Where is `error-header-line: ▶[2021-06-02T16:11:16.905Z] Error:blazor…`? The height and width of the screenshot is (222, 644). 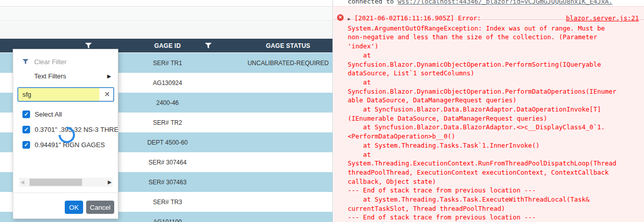 error-header-line: ▶[2021-06-02T16:11:16.905Z] Error:blazor… is located at coordinates (495, 19).